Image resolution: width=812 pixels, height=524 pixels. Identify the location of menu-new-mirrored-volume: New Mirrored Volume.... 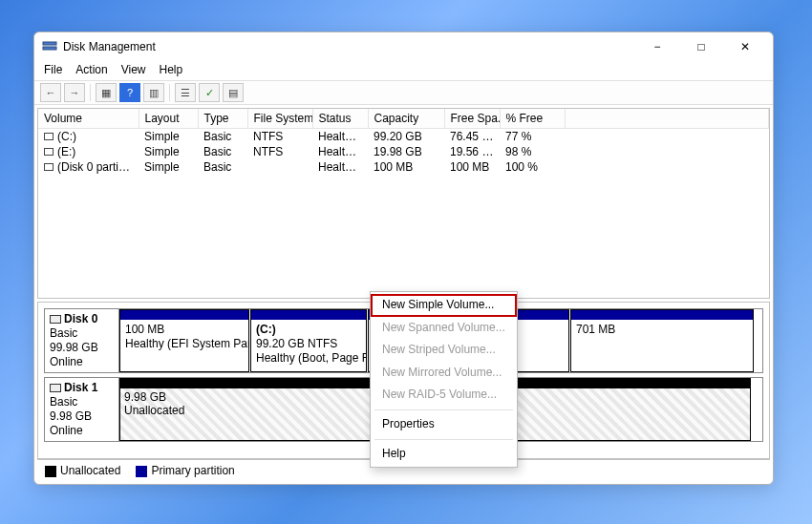
(443, 373).